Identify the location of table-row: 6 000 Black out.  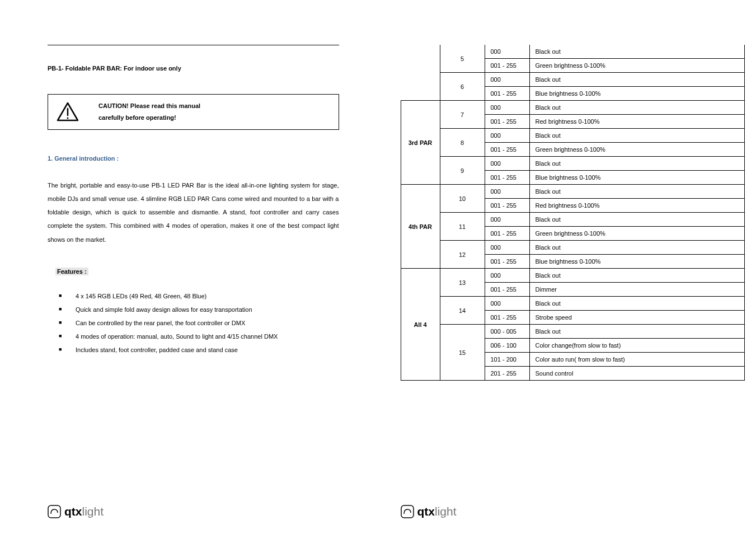
(573, 79).